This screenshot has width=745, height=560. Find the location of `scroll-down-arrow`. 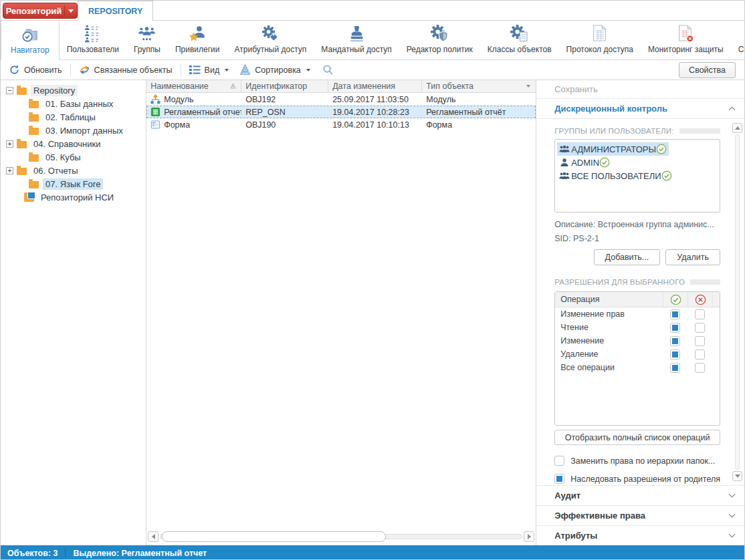

scroll-down-arrow is located at coordinates (737, 476).